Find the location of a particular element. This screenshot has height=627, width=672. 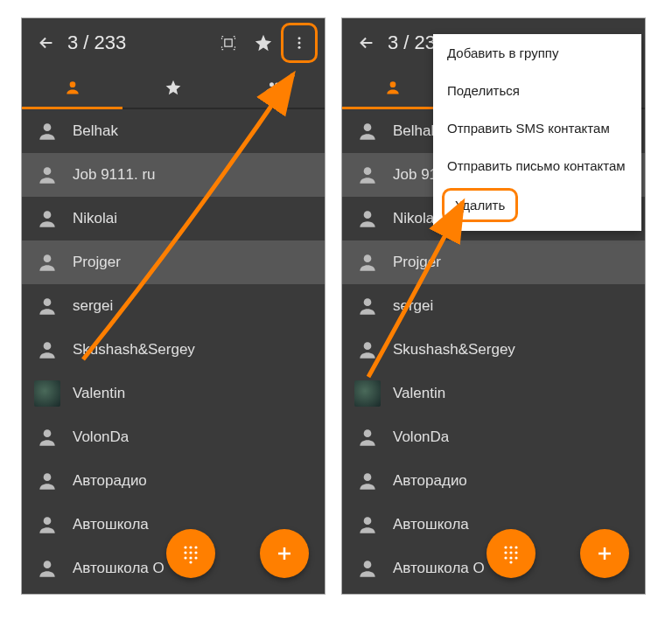

star-icon is located at coordinates (173, 87).